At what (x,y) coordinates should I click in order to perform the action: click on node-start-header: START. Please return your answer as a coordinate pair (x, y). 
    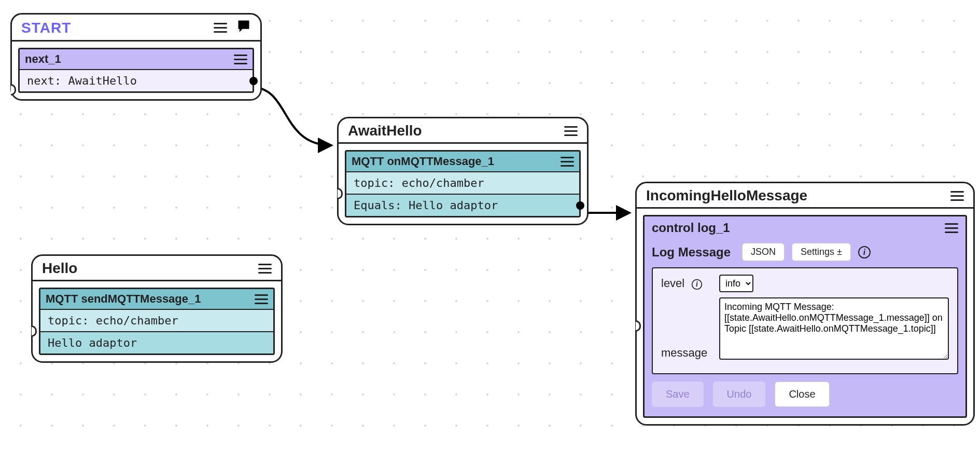
    Looking at the image, I should click on (136, 28).